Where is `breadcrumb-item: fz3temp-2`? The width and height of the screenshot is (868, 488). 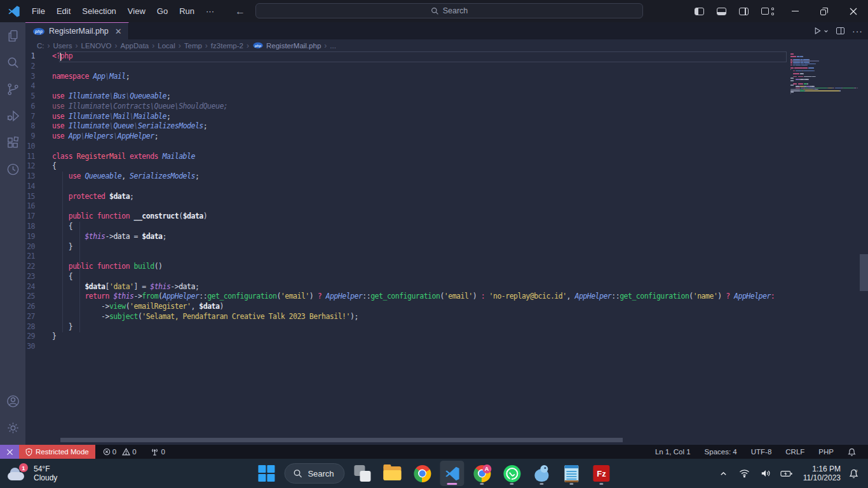
breadcrumb-item: fz3temp-2 is located at coordinates (227, 46).